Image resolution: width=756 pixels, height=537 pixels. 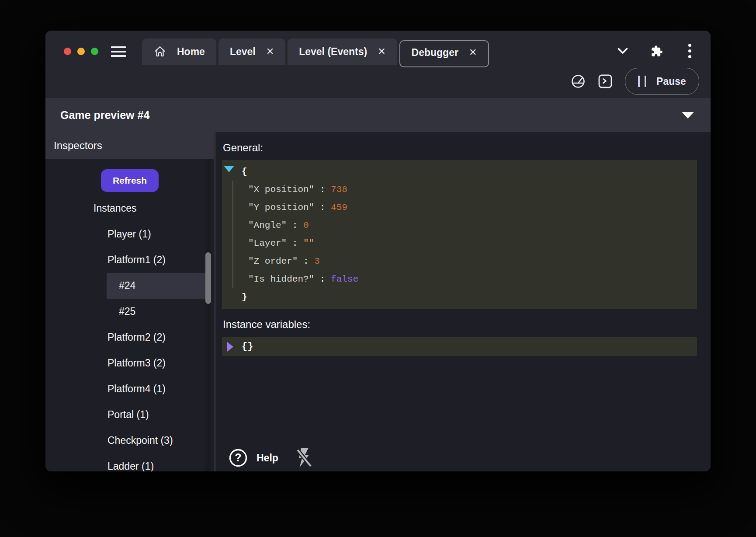 I want to click on inspectors-header: Inspectors, so click(x=130, y=146).